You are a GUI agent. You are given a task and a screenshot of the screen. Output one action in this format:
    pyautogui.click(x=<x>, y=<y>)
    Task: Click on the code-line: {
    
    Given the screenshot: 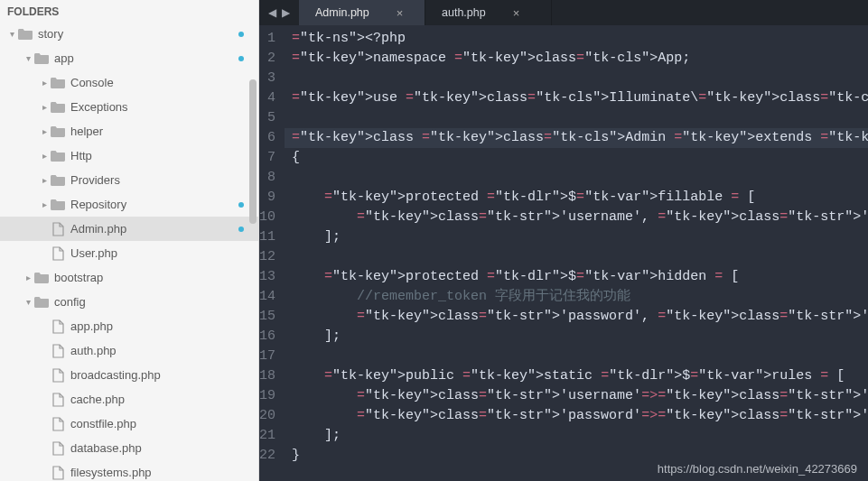 What is the action you would take?
    pyautogui.click(x=580, y=158)
    